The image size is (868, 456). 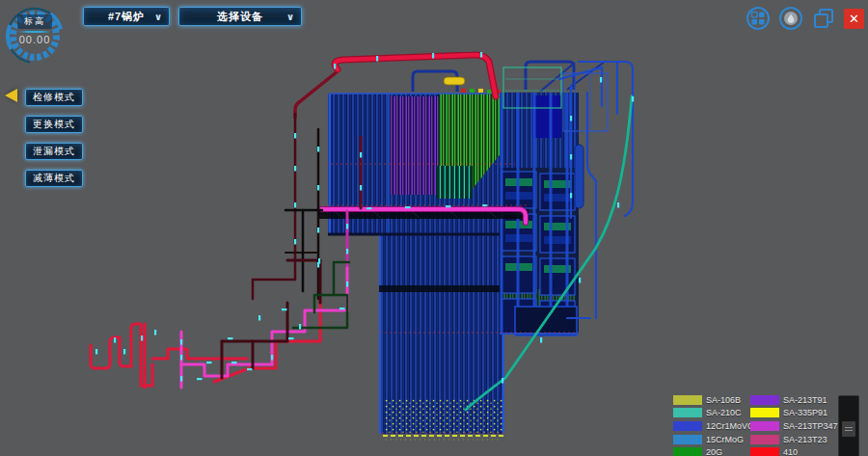 I want to click on mode-button-thinning: 减薄模式, so click(x=54, y=178).